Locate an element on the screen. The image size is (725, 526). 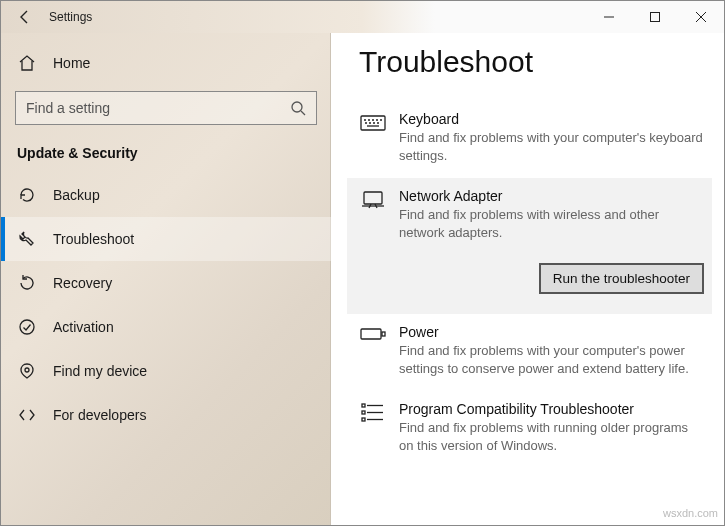
sidebar-item-activation: Activation is located at coordinates (166, 327).